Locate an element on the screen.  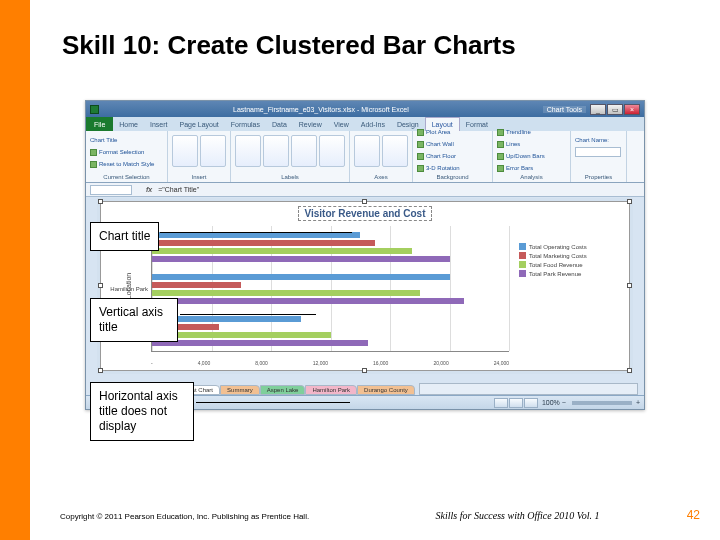
callout-chart-title: Chart title is located at coordinates (124, 236).